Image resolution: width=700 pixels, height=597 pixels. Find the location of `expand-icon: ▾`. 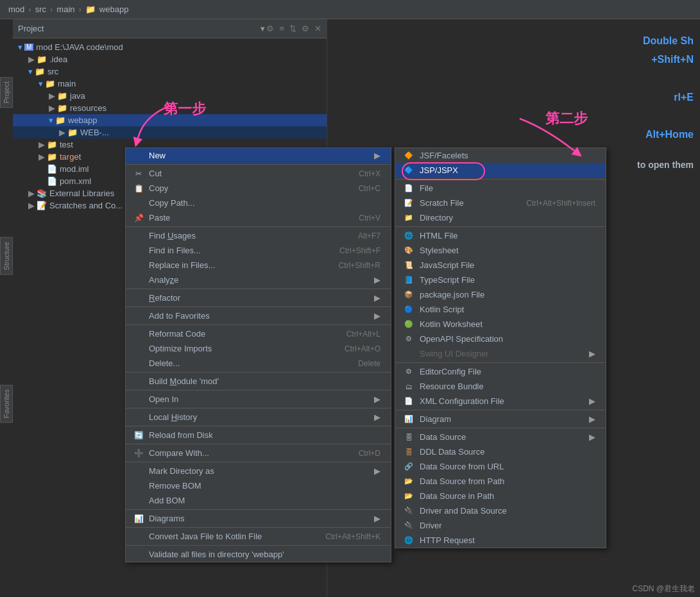

expand-icon: ▾ is located at coordinates (21, 47).